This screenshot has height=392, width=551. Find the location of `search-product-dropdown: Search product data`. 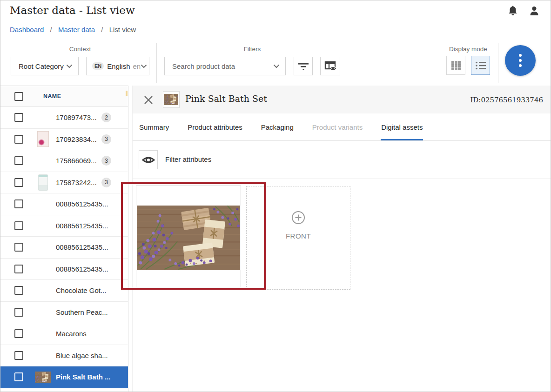

search-product-dropdown: Search product data is located at coordinates (225, 66).